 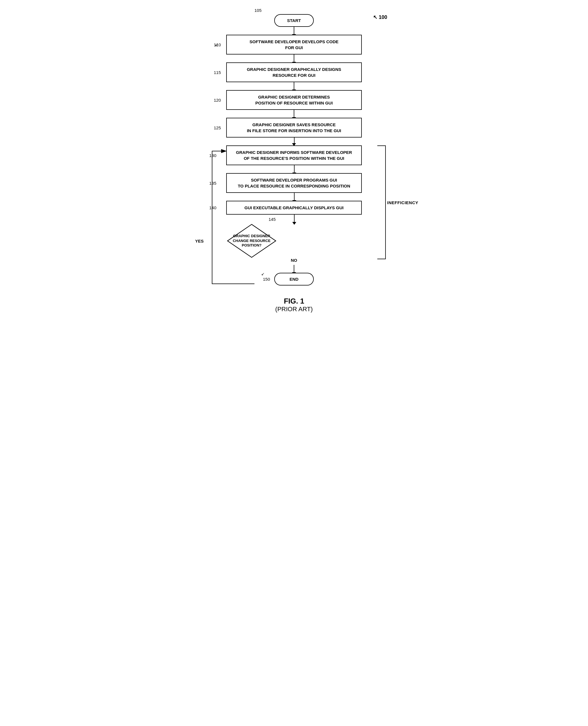 What do you see at coordinates (217, 72) in the screenshot?
I see `label-115: 115` at bounding box center [217, 72].